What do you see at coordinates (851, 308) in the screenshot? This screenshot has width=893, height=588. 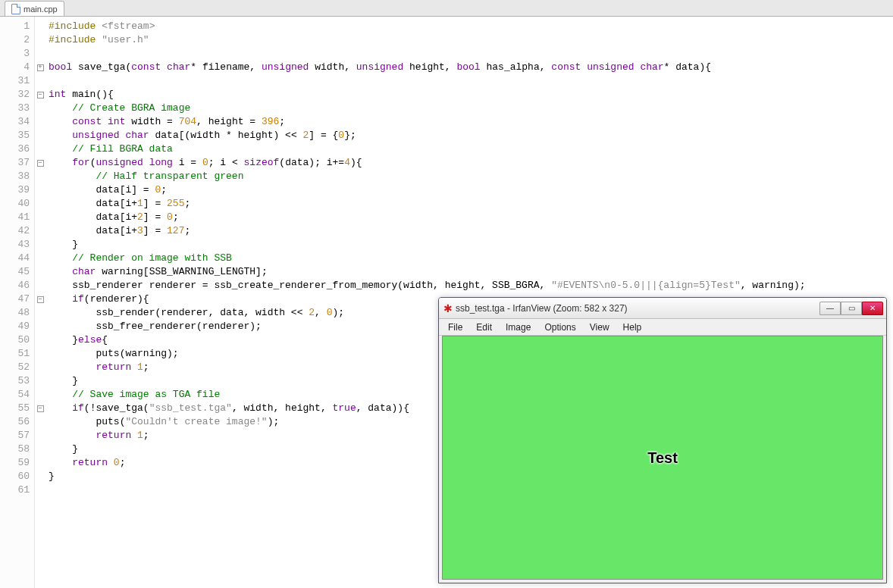 I see `maximize-button: ▭` at bounding box center [851, 308].